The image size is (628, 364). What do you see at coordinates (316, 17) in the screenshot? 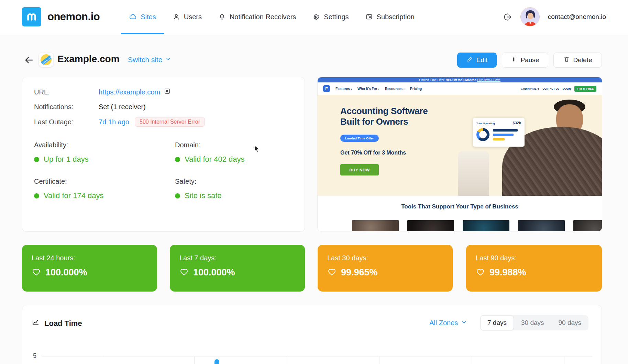
I see `gear-icon` at bounding box center [316, 17].